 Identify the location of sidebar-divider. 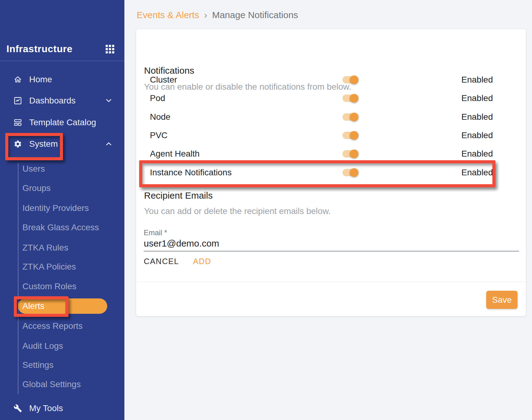
(62, 61).